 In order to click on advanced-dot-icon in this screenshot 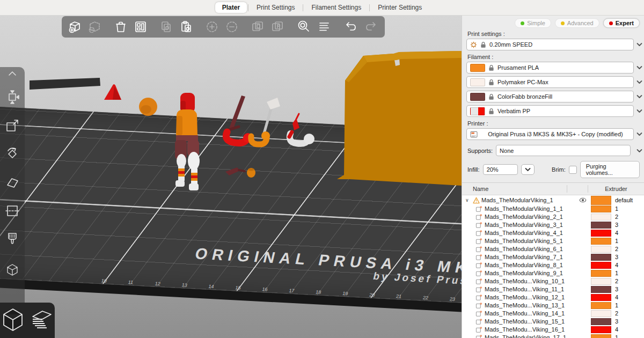, I will do `click(562, 24)`.